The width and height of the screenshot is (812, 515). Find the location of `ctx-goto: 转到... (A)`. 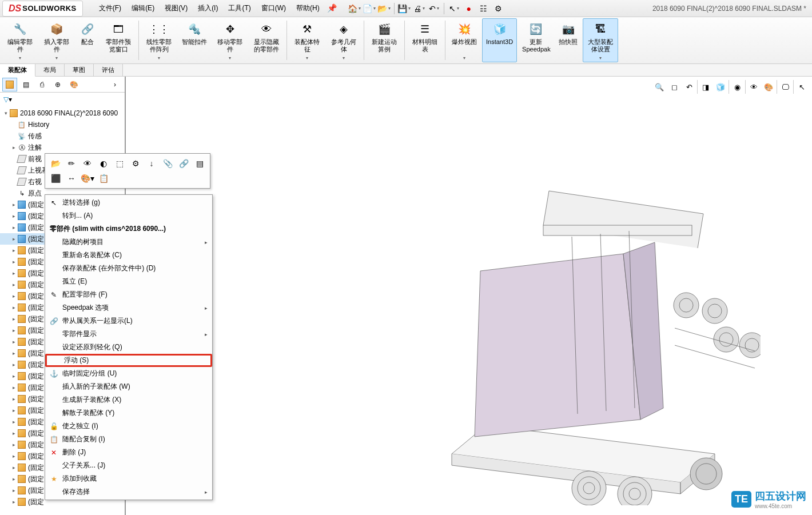

ctx-goto: 转到... (A) is located at coordinates (129, 216).